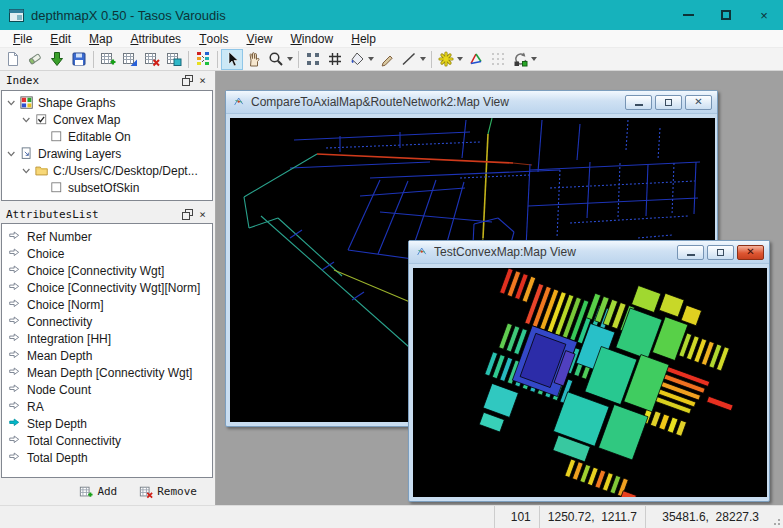 The height and width of the screenshot is (528, 783). What do you see at coordinates (107, 304) in the screenshot?
I see `attribute-item-choice-norm: Choice [Norm]` at bounding box center [107, 304].